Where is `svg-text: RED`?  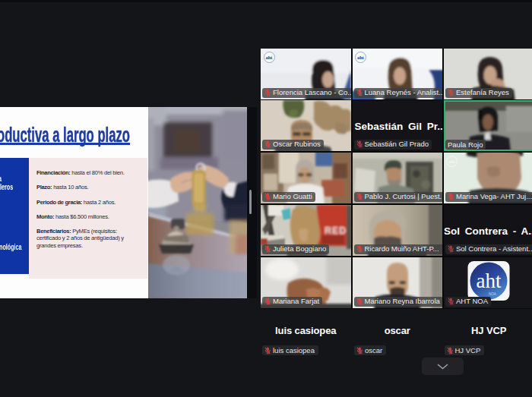 svg-text: RED is located at coordinates (336, 231).